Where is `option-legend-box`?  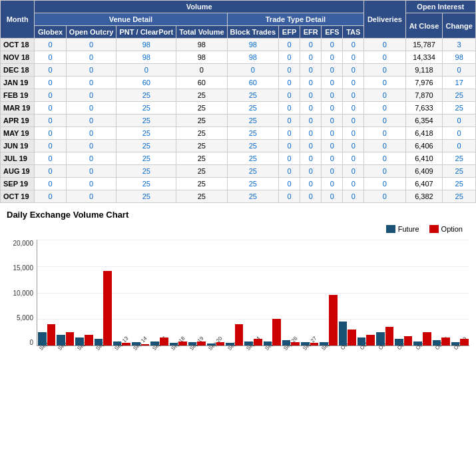 option-legend-box is located at coordinates (434, 229).